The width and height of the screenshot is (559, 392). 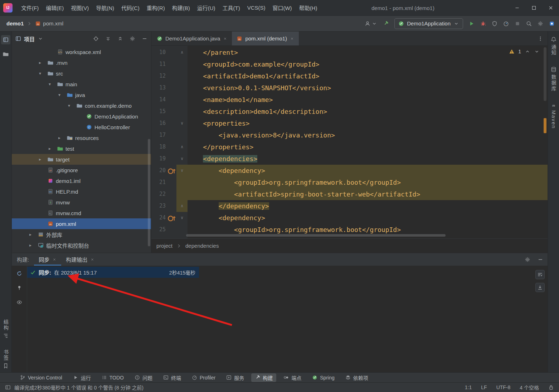 What do you see at coordinates (552, 24) in the screenshot?
I see `ide-settings-icon` at bounding box center [552, 24].